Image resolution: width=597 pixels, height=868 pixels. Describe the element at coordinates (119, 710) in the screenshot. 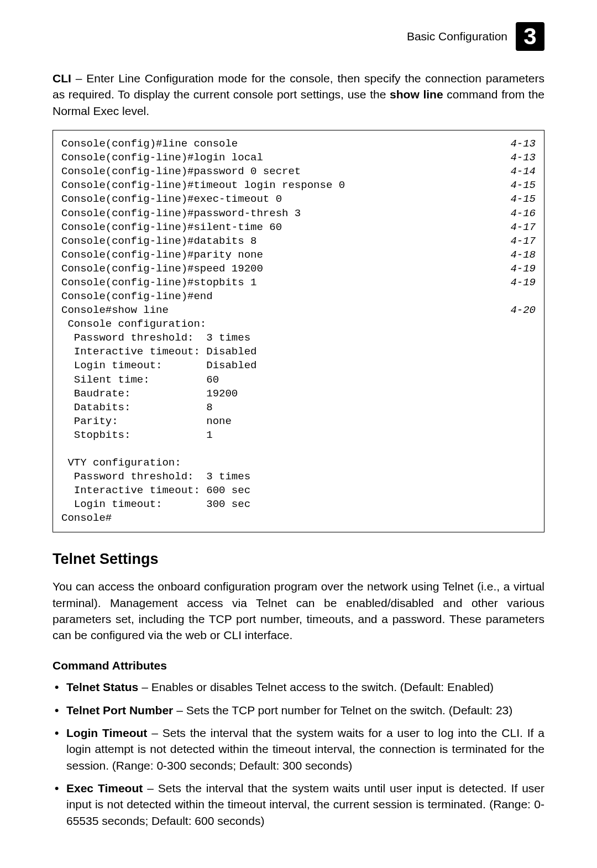

I see `attribute-term: Telnet Port Number` at that location.